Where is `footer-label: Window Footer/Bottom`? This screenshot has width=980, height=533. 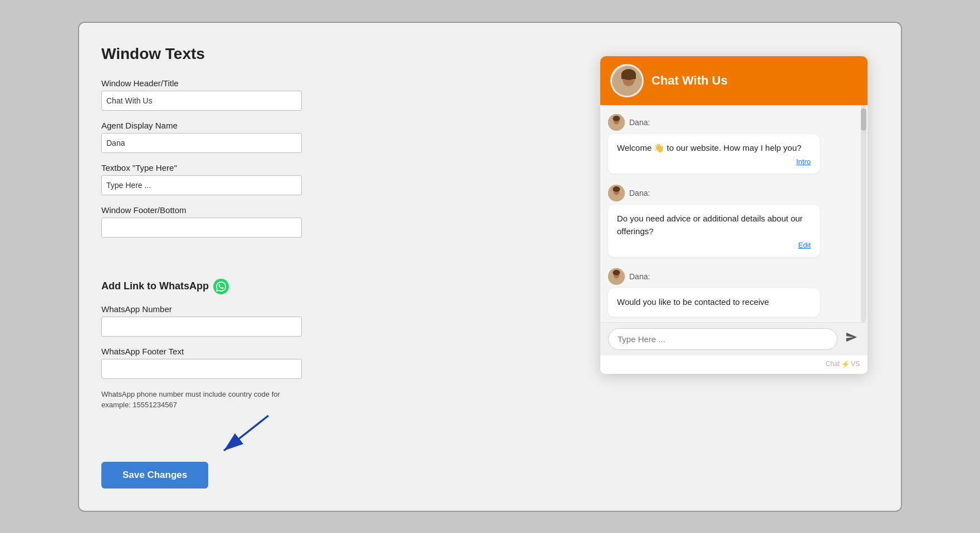
footer-label: Window Footer/Bottom is located at coordinates (235, 210).